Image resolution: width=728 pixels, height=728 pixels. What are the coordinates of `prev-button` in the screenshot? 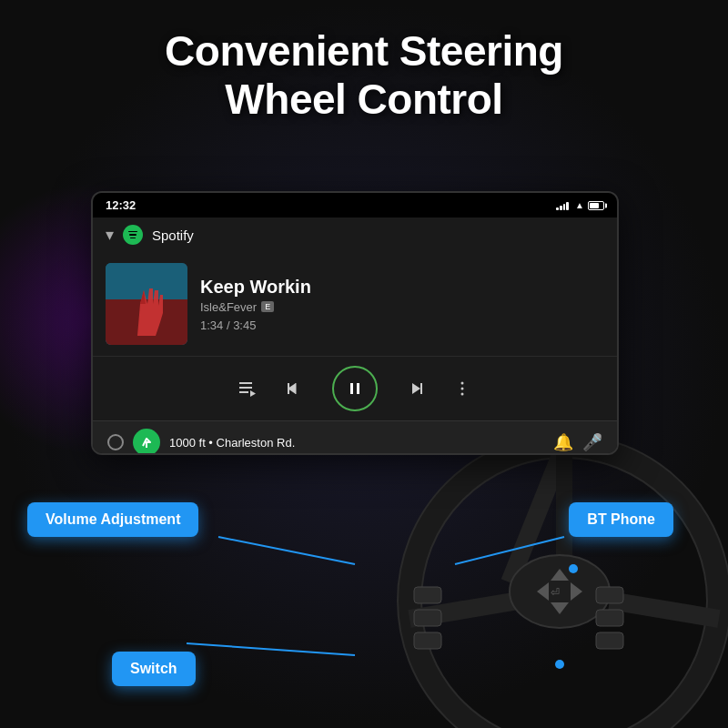 It's located at (295, 389).